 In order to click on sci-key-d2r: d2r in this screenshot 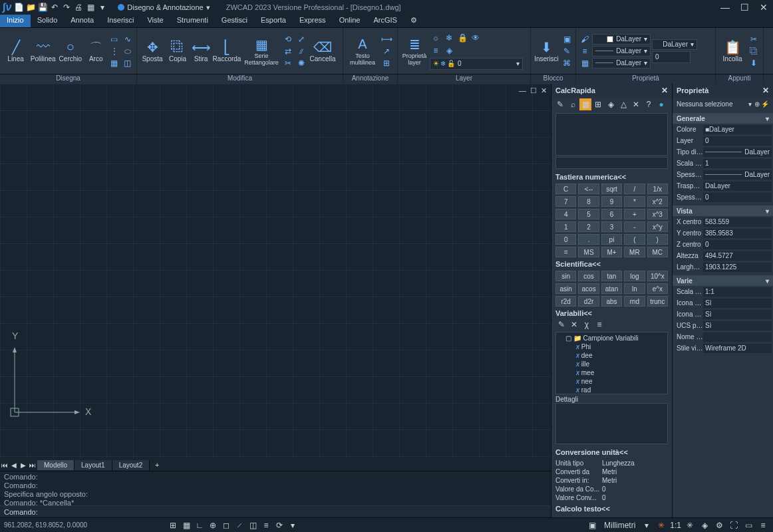, I will do `click(588, 301)`.